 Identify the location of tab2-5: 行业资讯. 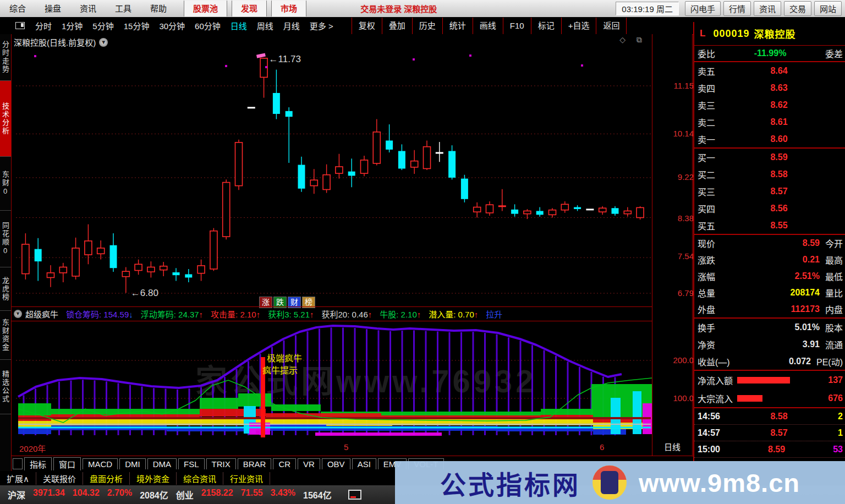
(246, 479).